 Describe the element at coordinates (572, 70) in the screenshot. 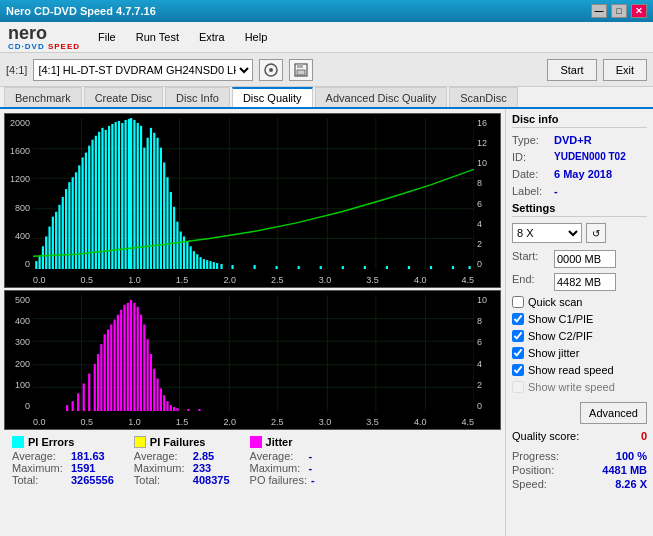

I see `start-button: Start` at that location.